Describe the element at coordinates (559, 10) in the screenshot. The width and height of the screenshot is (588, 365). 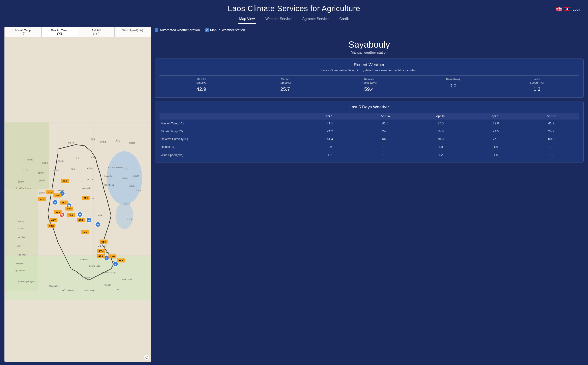
I see `uk-flag-icon` at that location.